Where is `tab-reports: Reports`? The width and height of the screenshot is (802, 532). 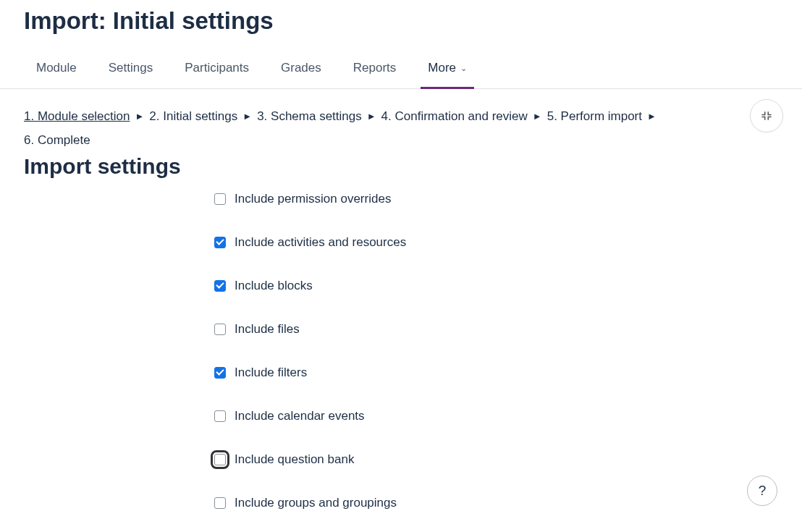 tab-reports: Reports is located at coordinates (375, 70).